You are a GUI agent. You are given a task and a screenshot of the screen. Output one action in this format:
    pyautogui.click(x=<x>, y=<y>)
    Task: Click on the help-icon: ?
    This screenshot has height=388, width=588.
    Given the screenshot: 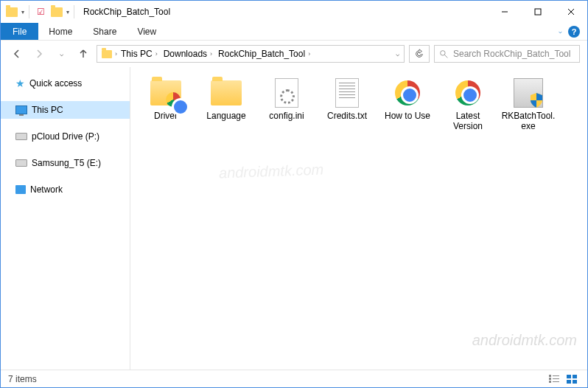 What is the action you would take?
    pyautogui.click(x=574, y=32)
    